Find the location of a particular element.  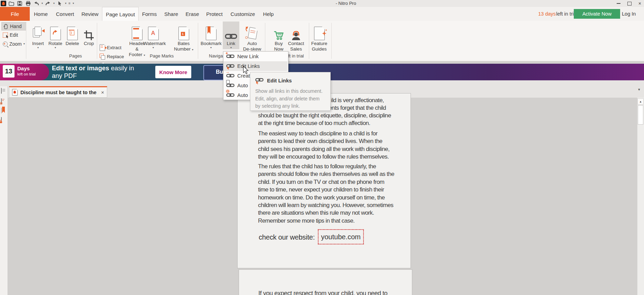

trial-days-label: Days is located at coordinates (24, 69).